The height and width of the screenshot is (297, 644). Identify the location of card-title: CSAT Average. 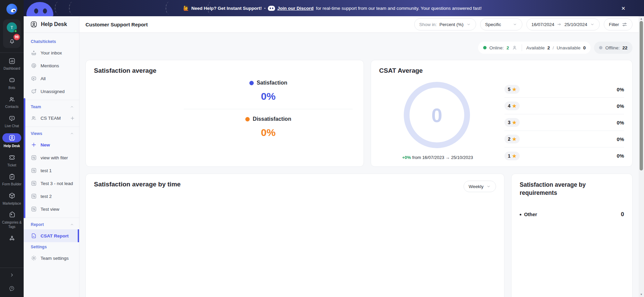
(501, 71).